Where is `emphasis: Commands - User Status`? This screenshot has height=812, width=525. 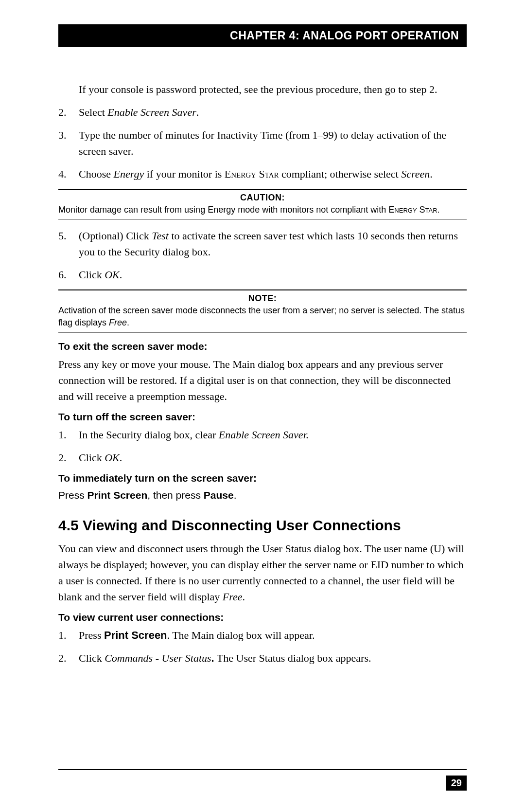
emphasis: Commands - User Status is located at coordinates (158, 658).